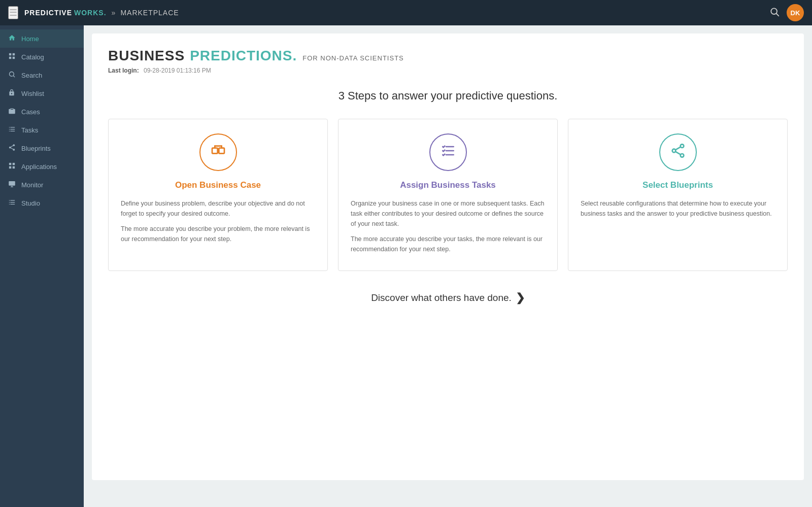 This screenshot has height=507, width=812. I want to click on brand-predictive: PREDICTIVE, so click(48, 13).